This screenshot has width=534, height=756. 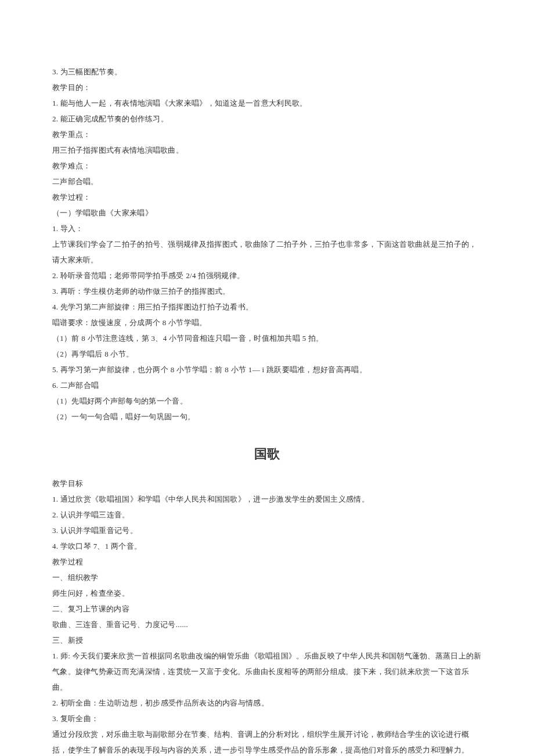 I want to click on text-line: 教学目的：, so click(x=267, y=87).